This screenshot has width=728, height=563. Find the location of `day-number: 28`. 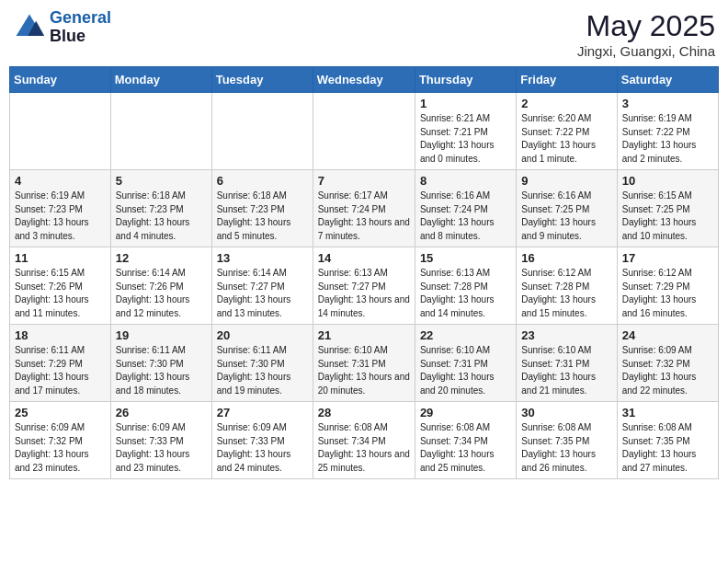

day-number: 28 is located at coordinates (364, 412).